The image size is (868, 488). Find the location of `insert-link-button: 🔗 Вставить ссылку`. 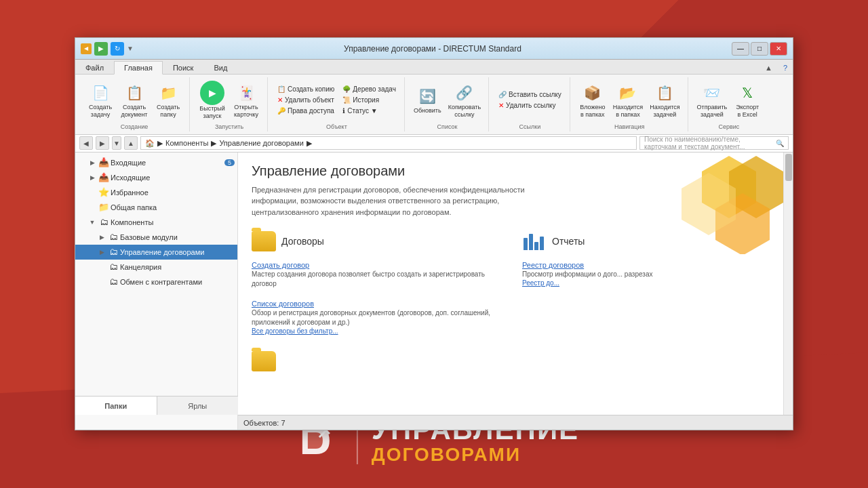

insert-link-button: 🔗 Вставить ссылку is located at coordinates (530, 95).